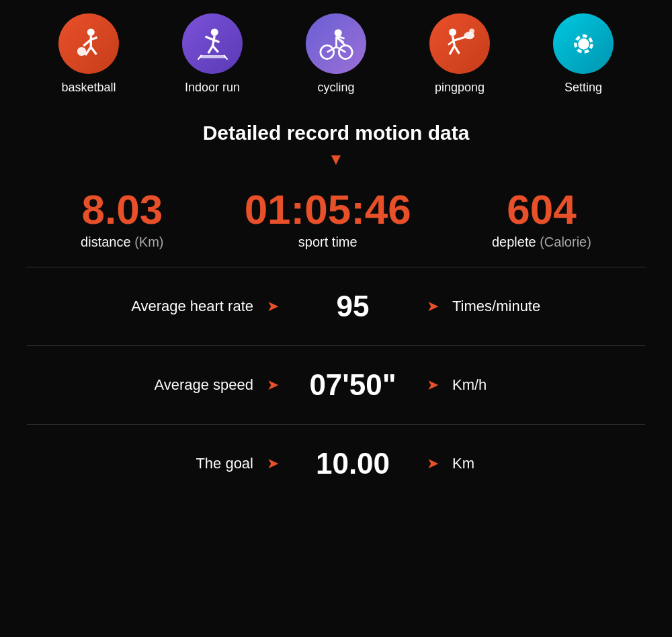  What do you see at coordinates (542, 210) in the screenshot?
I see `stat-deplete-value: 604` at bounding box center [542, 210].